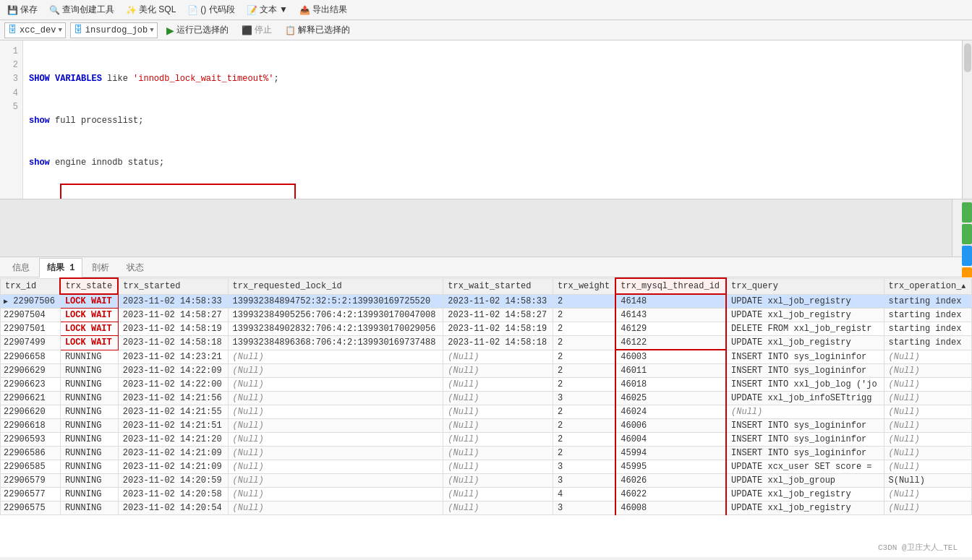 Image resolution: width=972 pixels, height=560 pixels. I want to click on table-row: 22906629RUNNING2023-11-02 14:22:09(Null)…, so click(486, 371).